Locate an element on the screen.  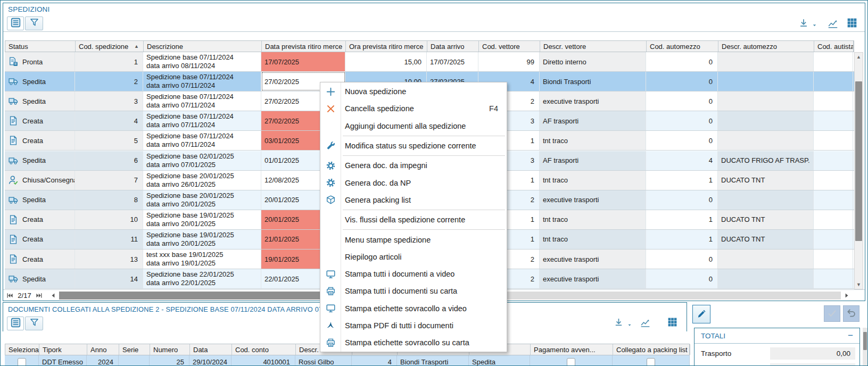
column-header-data-prevista-ritiro-merce: Data prevista ritiro merce is located at coordinates (304, 46).